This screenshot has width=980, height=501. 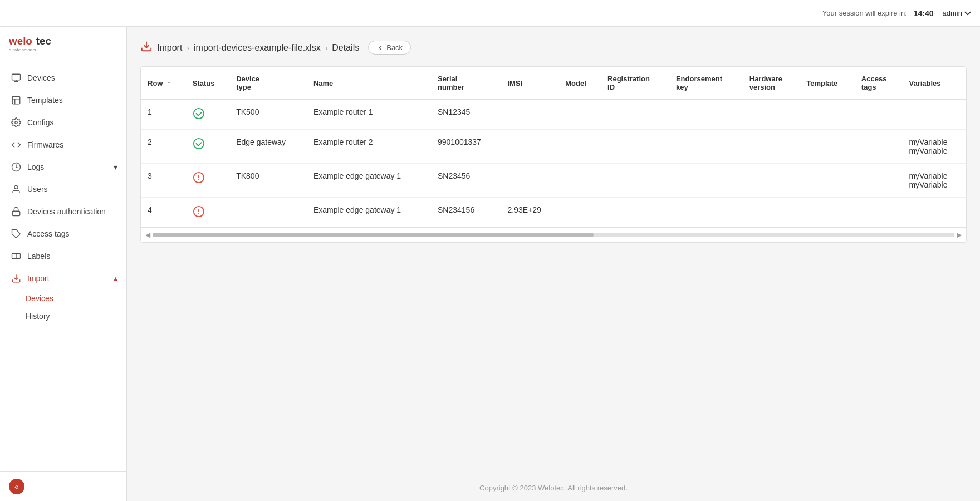 What do you see at coordinates (63, 100) in the screenshot?
I see `sidebar-item-templates: Templates` at bounding box center [63, 100].